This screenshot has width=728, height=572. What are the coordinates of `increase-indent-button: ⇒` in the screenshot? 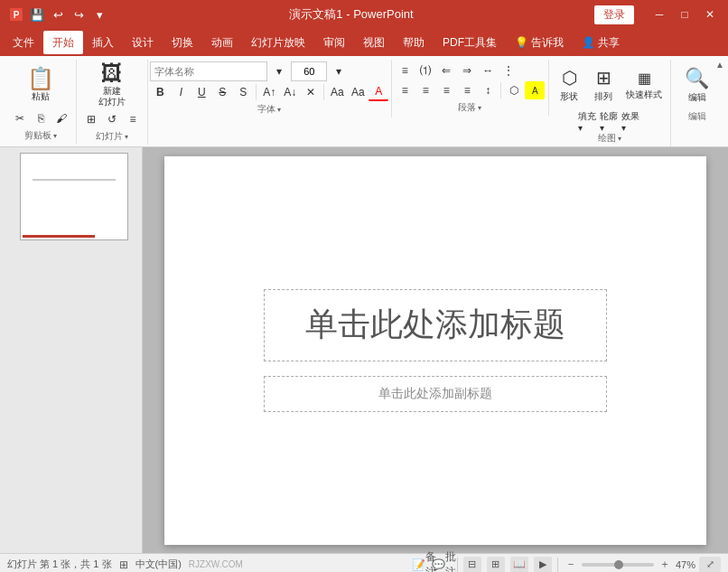 It's located at (467, 70).